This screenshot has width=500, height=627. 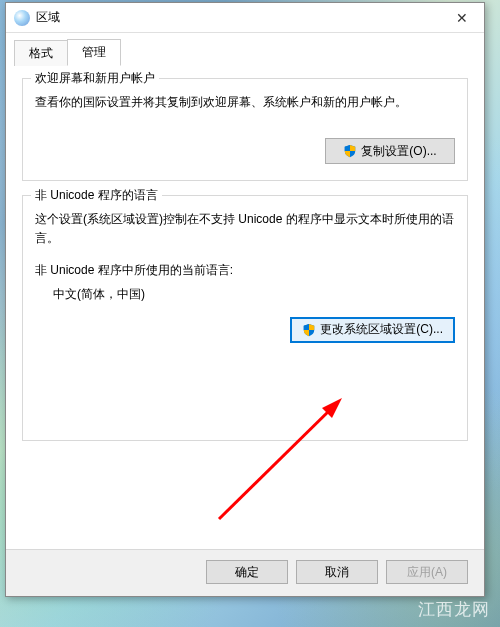 What do you see at coordinates (95, 78) in the screenshot?
I see `group-welcome-title: 欢迎屏幕和新用户帐户` at bounding box center [95, 78].